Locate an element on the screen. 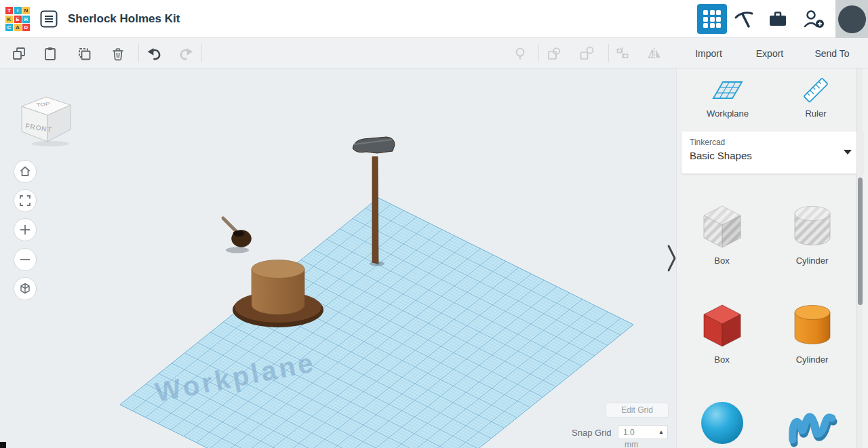 This screenshot has width=868, height=448. shape-hole-box: Box is located at coordinates (722, 232).